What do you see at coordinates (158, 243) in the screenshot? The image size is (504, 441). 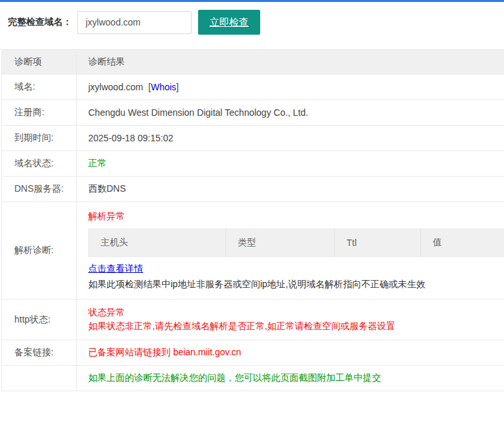 I see `records-col-host: 主机头` at bounding box center [158, 243].